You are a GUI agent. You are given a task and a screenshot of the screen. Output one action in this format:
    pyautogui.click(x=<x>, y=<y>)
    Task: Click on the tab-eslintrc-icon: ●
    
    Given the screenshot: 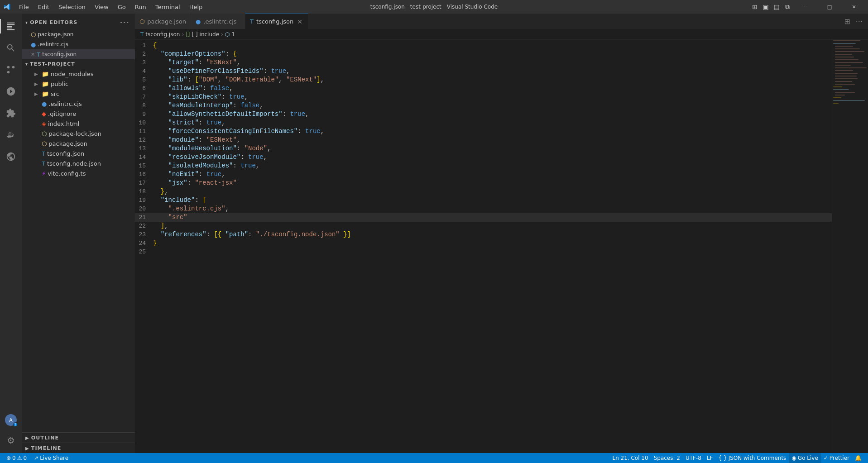 What is the action you would take?
    pyautogui.click(x=198, y=22)
    